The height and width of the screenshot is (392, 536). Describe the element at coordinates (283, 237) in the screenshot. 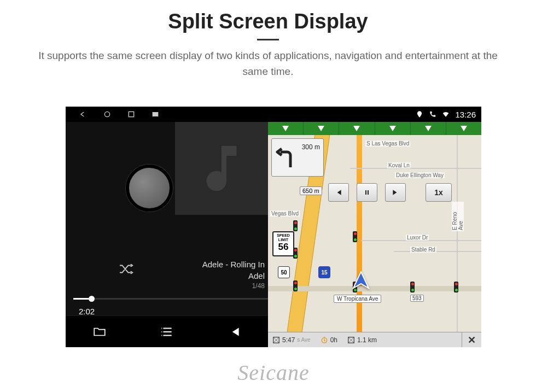

I see `speed-limit-label: SPEED LIMIT` at that location.